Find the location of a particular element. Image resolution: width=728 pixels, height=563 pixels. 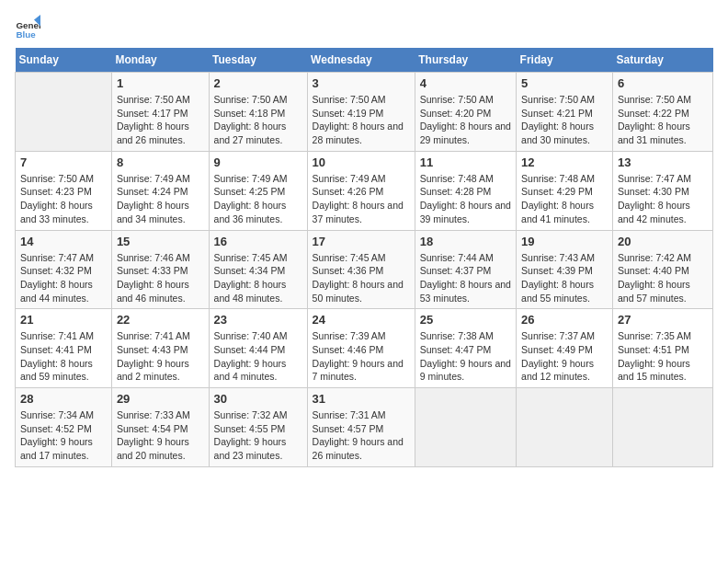

day-number: 27 is located at coordinates (663, 320).